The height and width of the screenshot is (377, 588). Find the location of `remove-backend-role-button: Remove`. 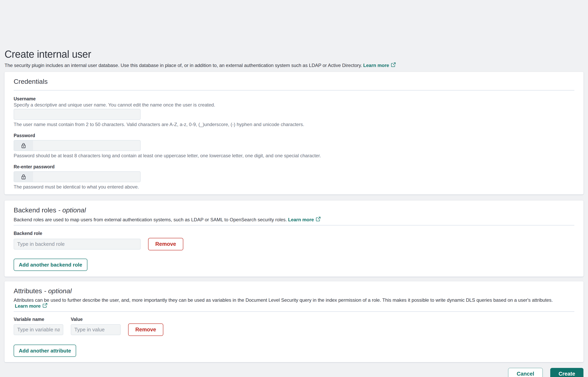

remove-backend-role-button: Remove is located at coordinates (166, 244).